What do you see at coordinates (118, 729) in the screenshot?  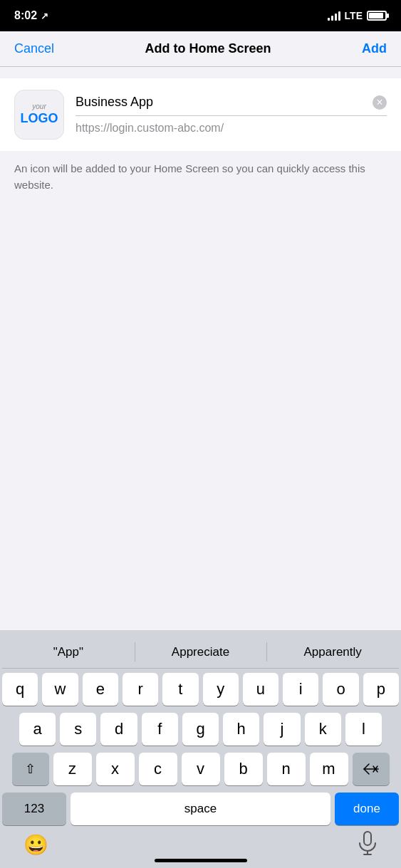 I see `key-d: d` at bounding box center [118, 729].